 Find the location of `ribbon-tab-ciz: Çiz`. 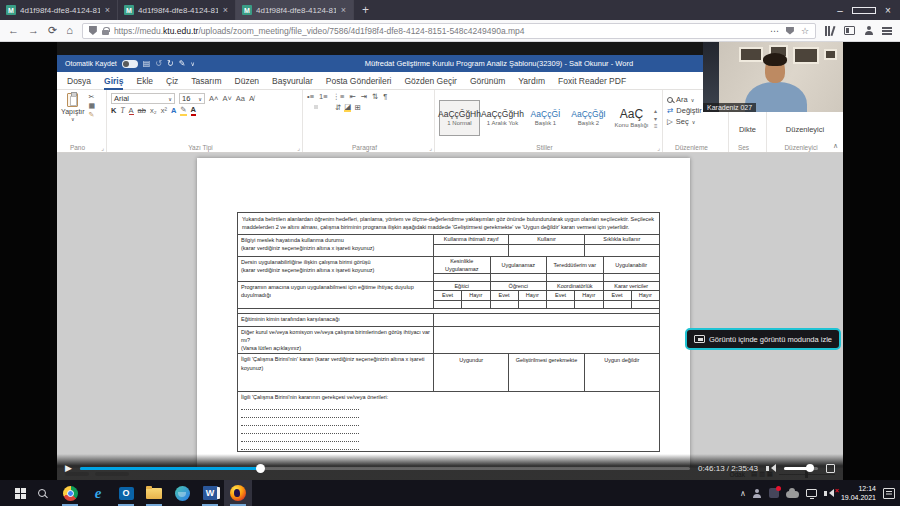

ribbon-tab-ciz: Çiz is located at coordinates (172, 81).